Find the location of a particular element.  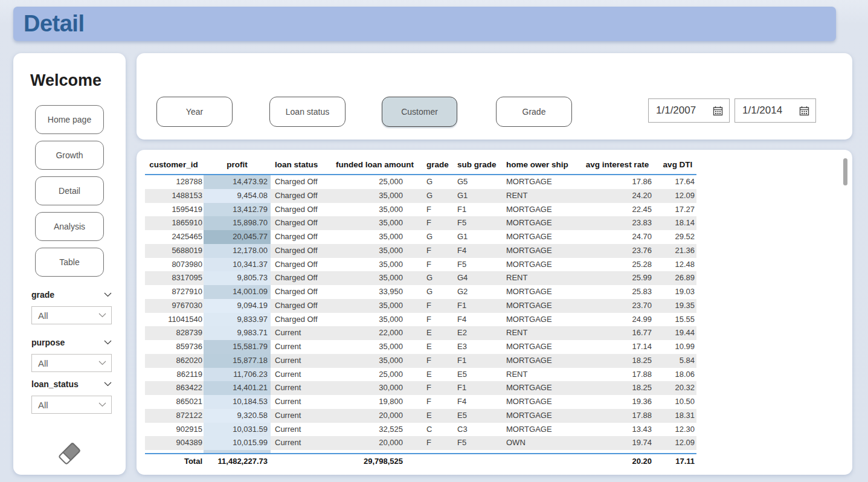

table-cell: 22.45 is located at coordinates (617, 210).